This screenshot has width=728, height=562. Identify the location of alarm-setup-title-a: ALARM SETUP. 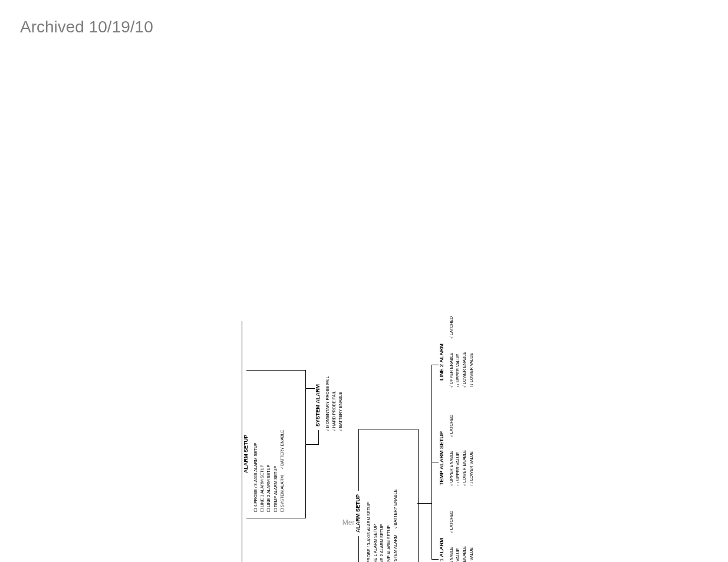
(246, 454).